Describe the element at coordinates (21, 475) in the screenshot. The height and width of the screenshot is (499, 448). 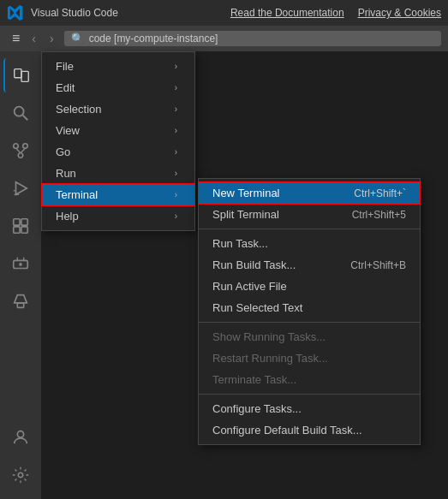
I see `settings-icon` at that location.